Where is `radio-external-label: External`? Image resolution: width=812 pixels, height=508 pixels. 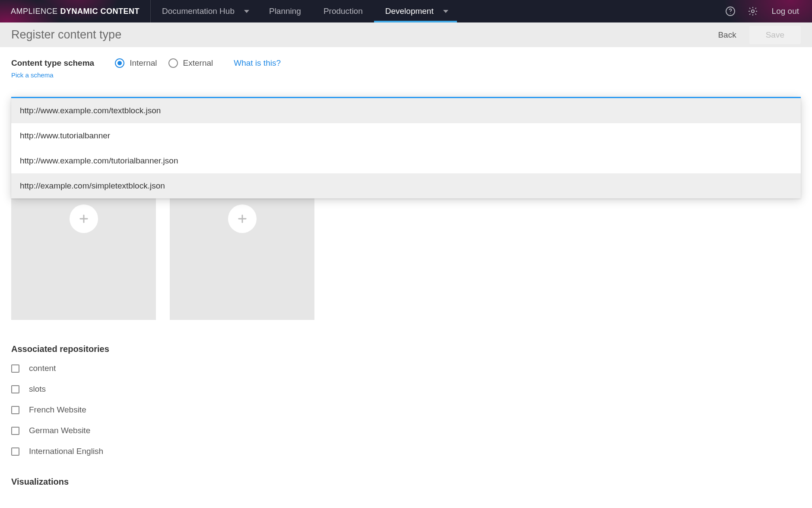 radio-external-label: External is located at coordinates (198, 63).